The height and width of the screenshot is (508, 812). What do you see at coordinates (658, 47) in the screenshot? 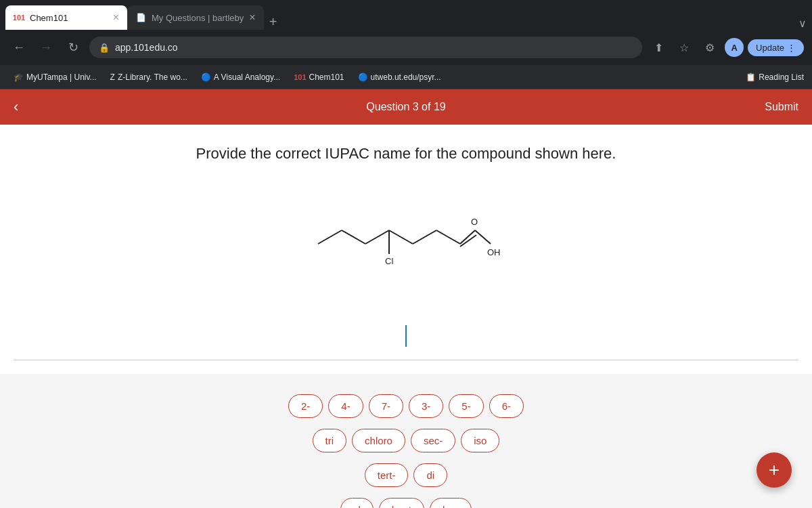
I see `share-button: ⬆` at bounding box center [658, 47].